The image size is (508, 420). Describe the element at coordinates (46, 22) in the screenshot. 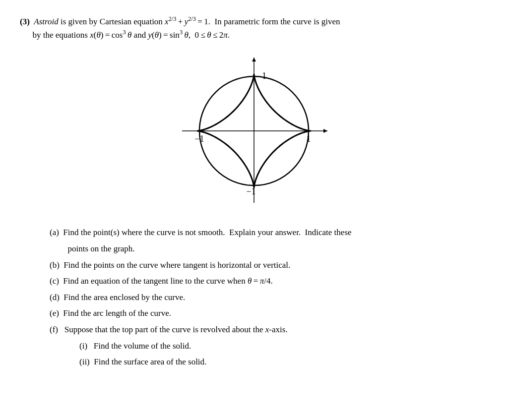

I see `astroid-label: Astroid` at that location.